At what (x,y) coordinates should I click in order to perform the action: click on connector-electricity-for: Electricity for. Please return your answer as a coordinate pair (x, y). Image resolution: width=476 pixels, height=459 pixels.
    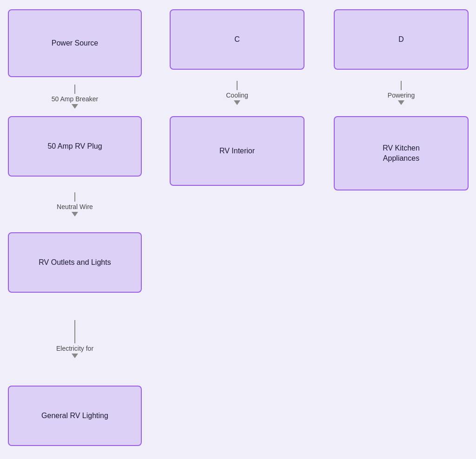
    Looking at the image, I should click on (75, 339).